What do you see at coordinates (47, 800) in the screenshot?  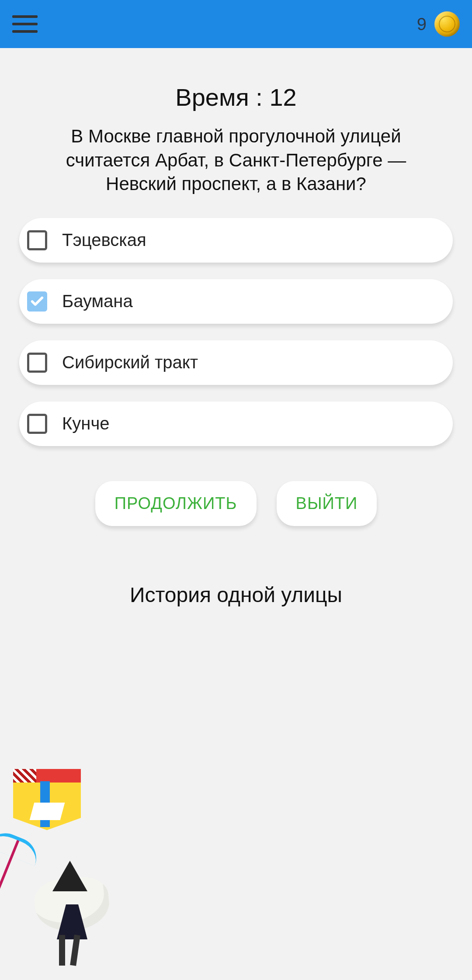 I see `coat-of-arms-icon` at bounding box center [47, 800].